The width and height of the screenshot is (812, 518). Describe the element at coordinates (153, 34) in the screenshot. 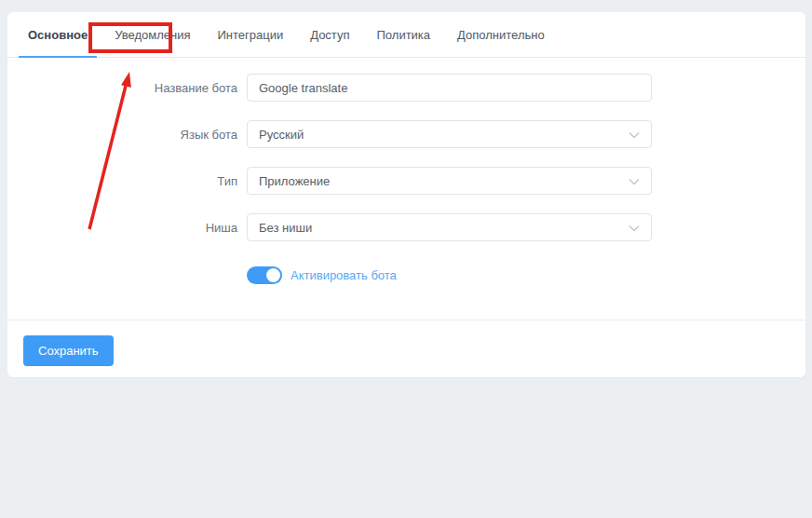

I see `tab-uvedomleniya: Уведомления` at that location.